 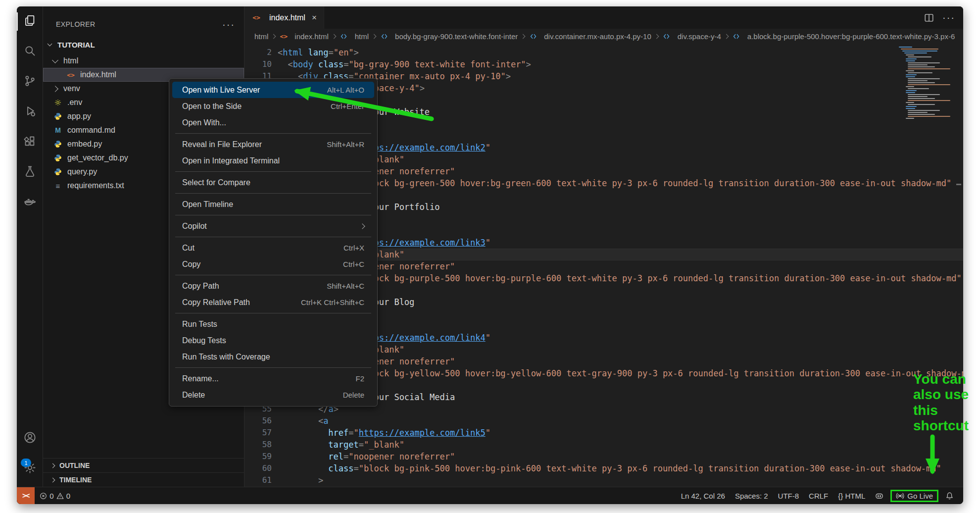 What do you see at coordinates (598, 37) in the screenshot?
I see `breadcrumb-label: div.container.mx-auto.px-4.py-10` at bounding box center [598, 37].